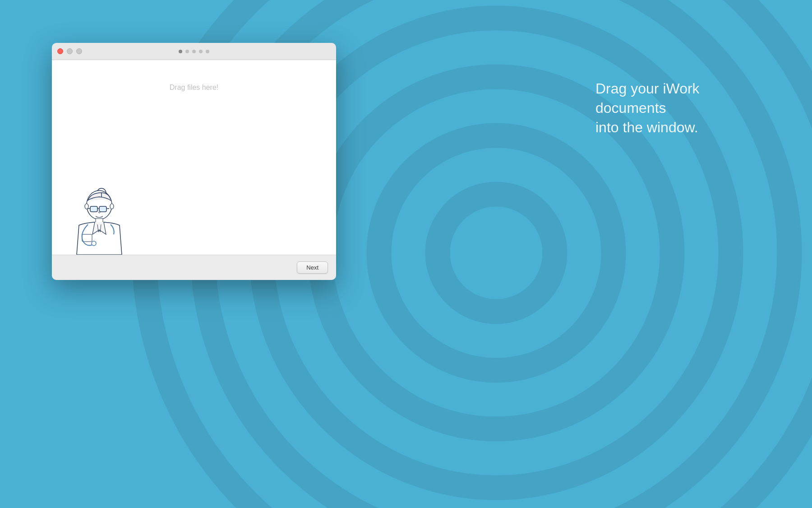 The height and width of the screenshot is (508, 812). What do you see at coordinates (69, 51) in the screenshot?
I see `traffic-lights` at bounding box center [69, 51].